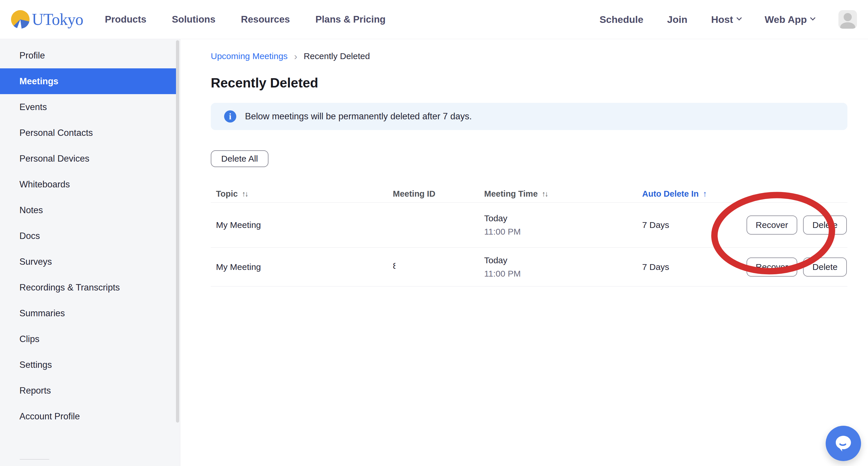 The image size is (868, 466). Describe the element at coordinates (90, 288) in the screenshot. I see `sidebar-item-recordings-transcripts: Recordings & Transcripts` at that location.